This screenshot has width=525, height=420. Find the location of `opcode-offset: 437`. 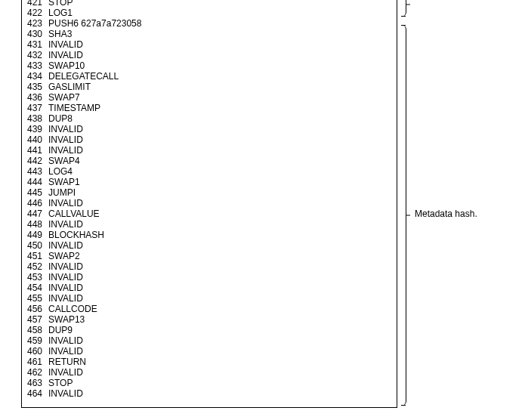

opcode-offset: 437 is located at coordinates (36, 108).